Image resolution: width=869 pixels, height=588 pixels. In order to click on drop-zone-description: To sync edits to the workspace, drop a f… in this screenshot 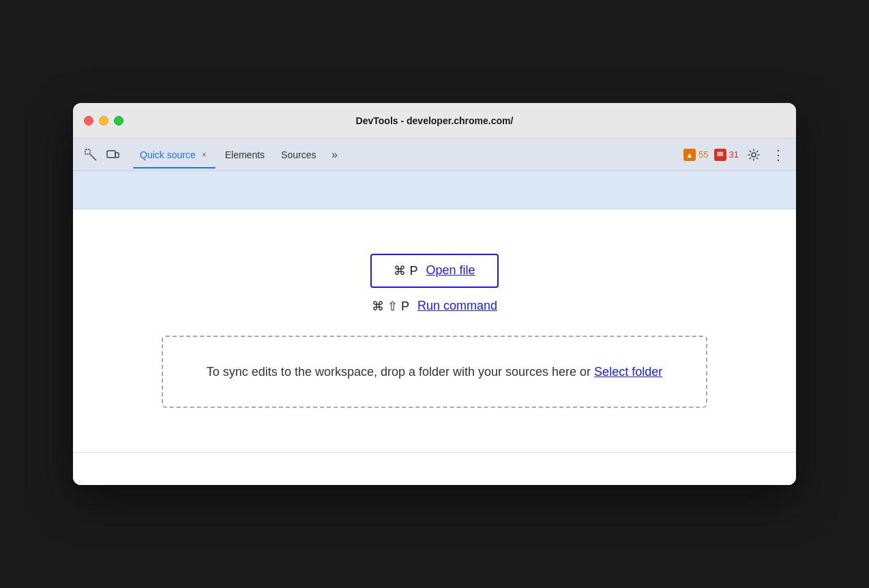, I will do `click(400, 372)`.